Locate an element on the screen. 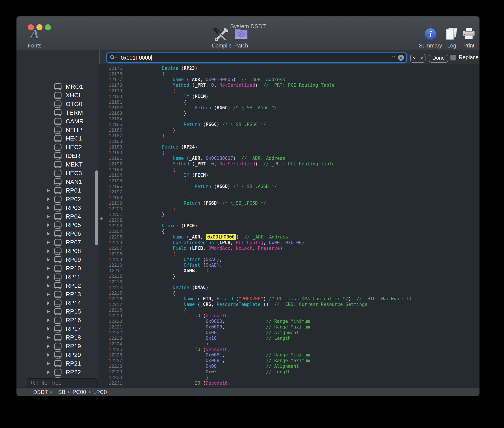  code-line: Device (RP23) is located at coordinates (169, 68).